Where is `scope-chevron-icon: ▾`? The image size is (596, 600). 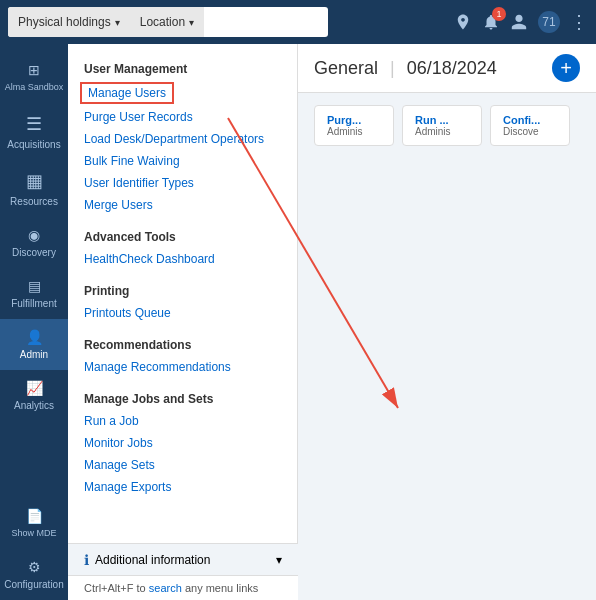 scope-chevron-icon: ▾ is located at coordinates (118, 22).